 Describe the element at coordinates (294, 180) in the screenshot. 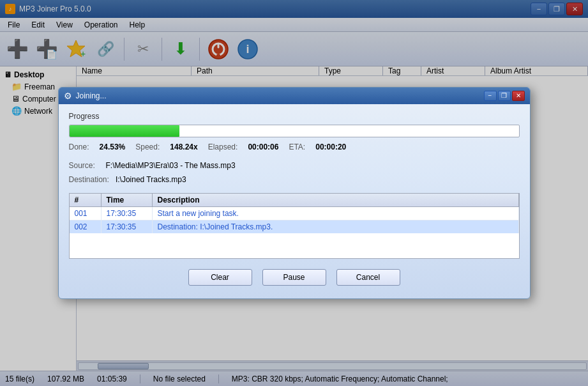

I see `dest-row: Destination: I:\Joined Tracks.mp3` at that location.